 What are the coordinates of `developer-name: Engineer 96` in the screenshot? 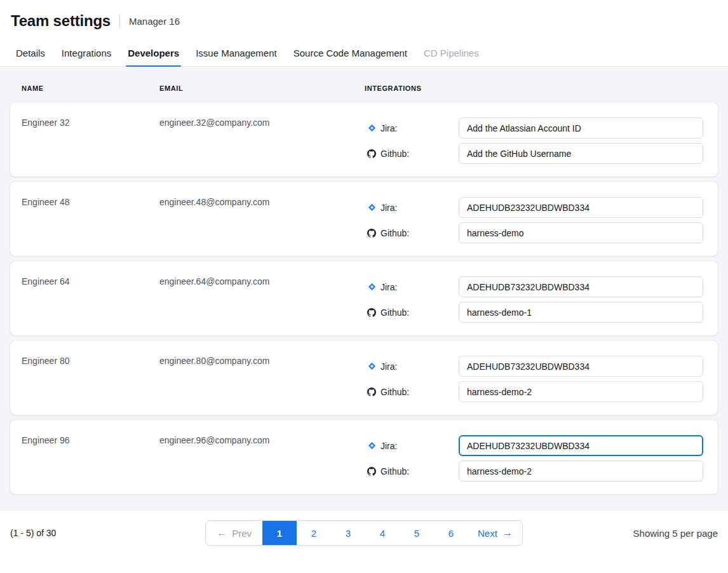 It's located at (90, 459).